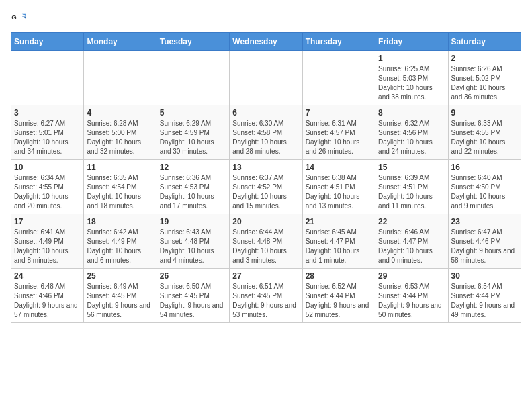 This screenshot has width=532, height=411. Describe the element at coordinates (47, 246) in the screenshot. I see `day-detail: Sunrise: 6:41 AM Sunset: 4:49 PM Dayligh…` at that location.